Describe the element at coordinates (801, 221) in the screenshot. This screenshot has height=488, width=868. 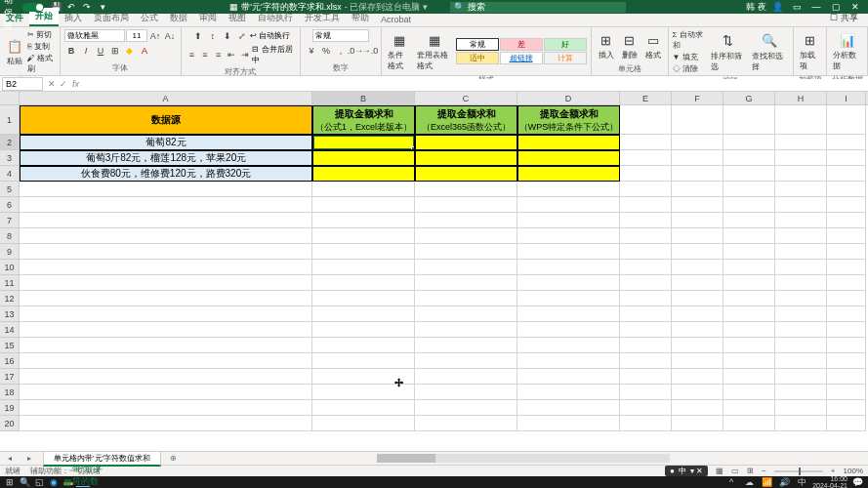
I see `cell-H7` at that location.